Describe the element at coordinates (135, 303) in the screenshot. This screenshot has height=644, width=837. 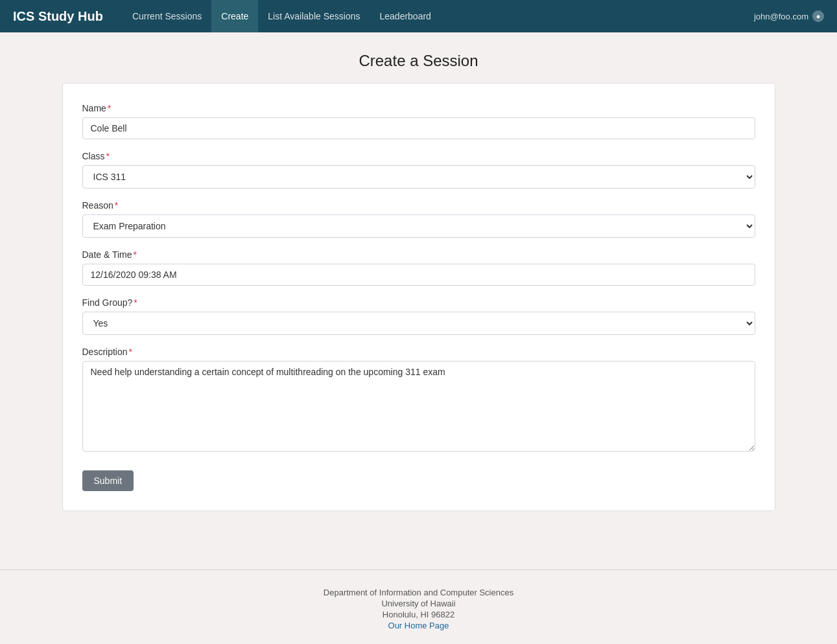
I see `findgroup-required: *` at that location.